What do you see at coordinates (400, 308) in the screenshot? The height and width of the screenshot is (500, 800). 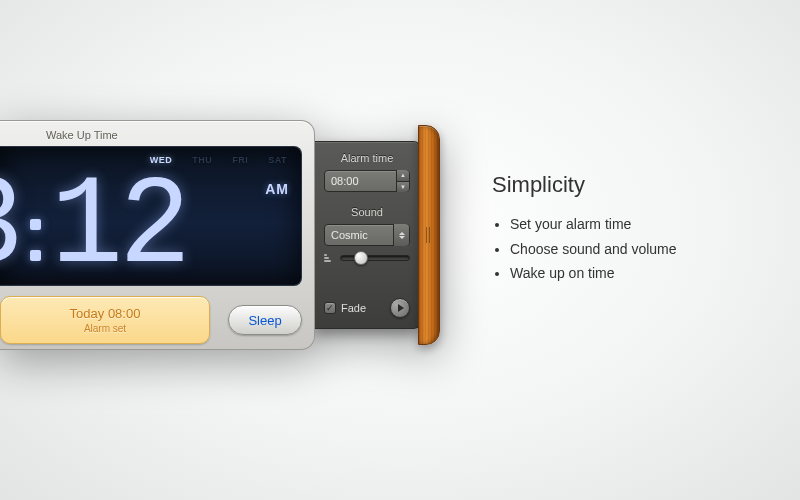 I see `play-button` at bounding box center [400, 308].